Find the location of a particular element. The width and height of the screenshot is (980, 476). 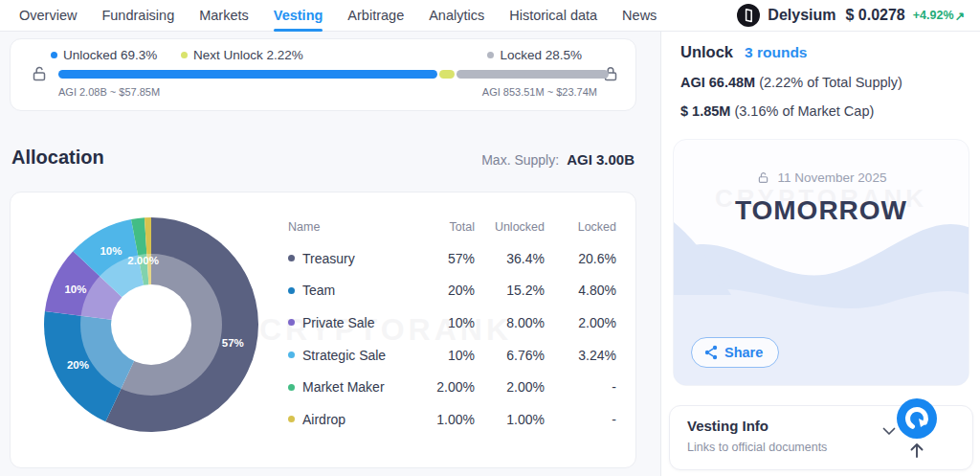

unlock-date: 11 November 2025 is located at coordinates (833, 178).